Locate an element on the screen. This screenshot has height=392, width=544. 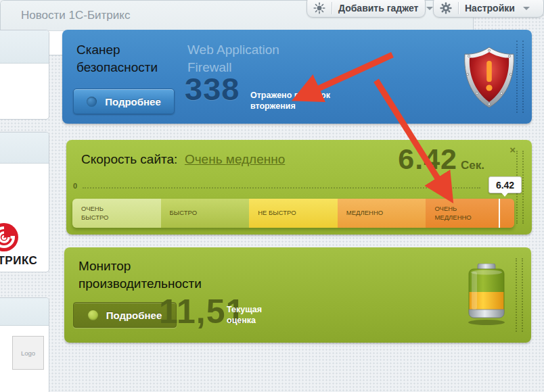
logo-placeholder: Logo is located at coordinates (28, 353).